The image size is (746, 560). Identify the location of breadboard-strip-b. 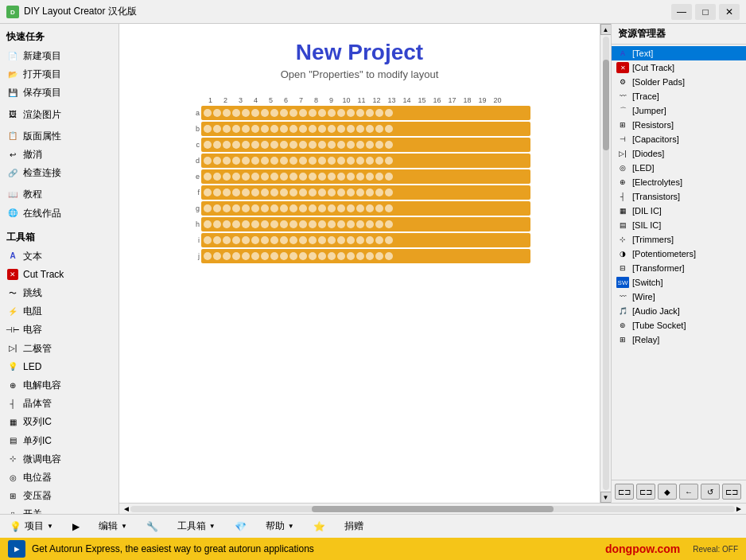
(366, 129).